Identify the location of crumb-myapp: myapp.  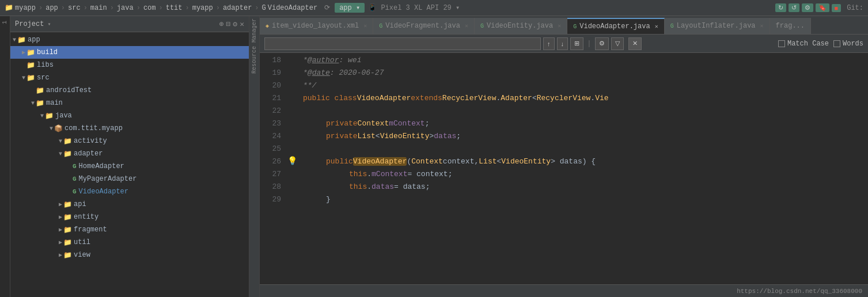
(25, 8).